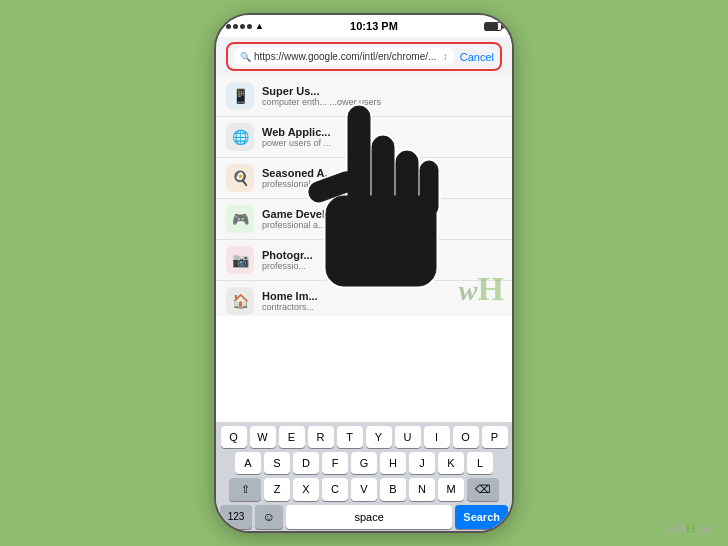  I want to click on key-S: S, so click(277, 463).